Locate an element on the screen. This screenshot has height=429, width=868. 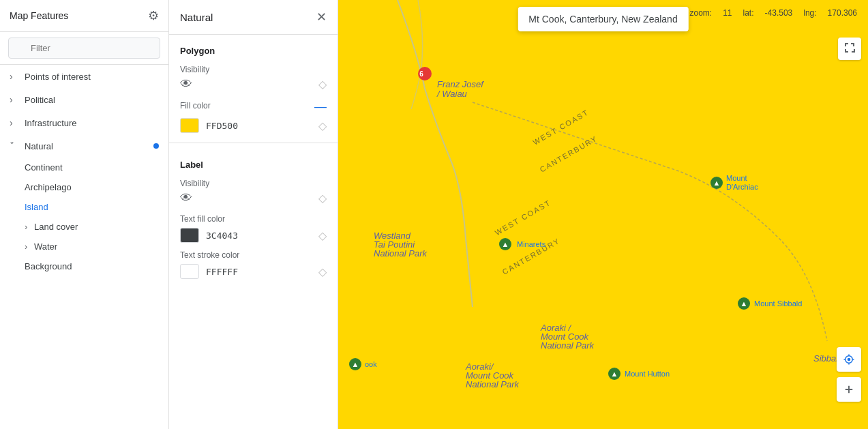
text-fill-color-label: Text fill color is located at coordinates (203, 219).